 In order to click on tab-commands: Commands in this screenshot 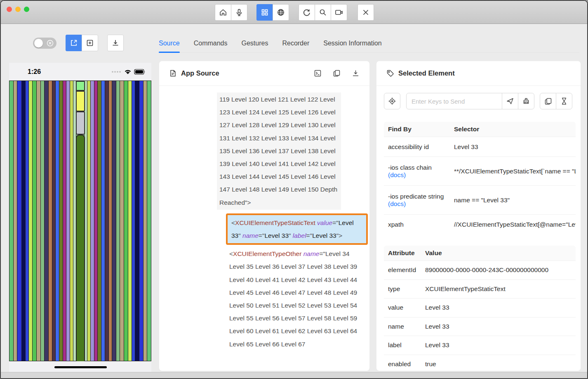, I will do `click(211, 43)`.